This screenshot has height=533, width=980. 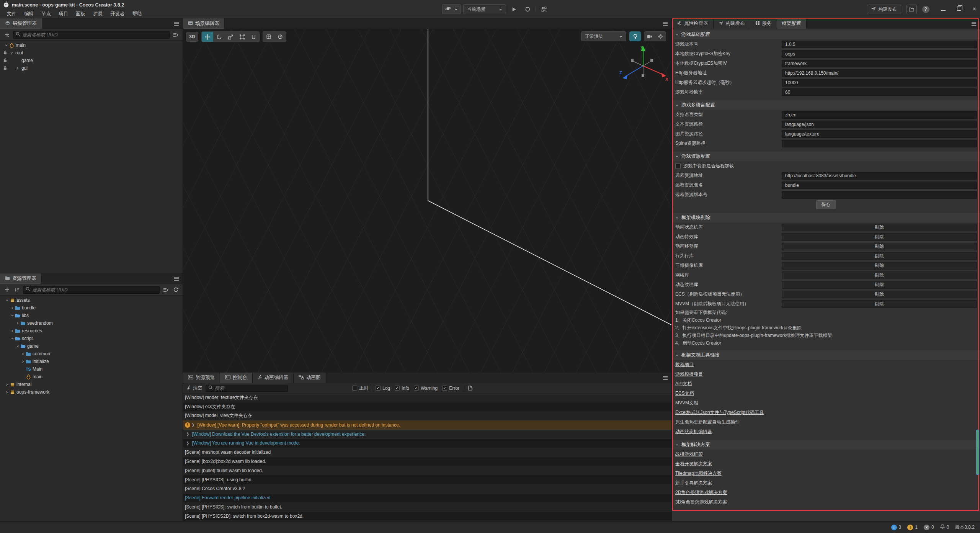 What do you see at coordinates (698, 473) in the screenshot?
I see `link-tiledmap: Tiledmap地图解决方案` at bounding box center [698, 473].